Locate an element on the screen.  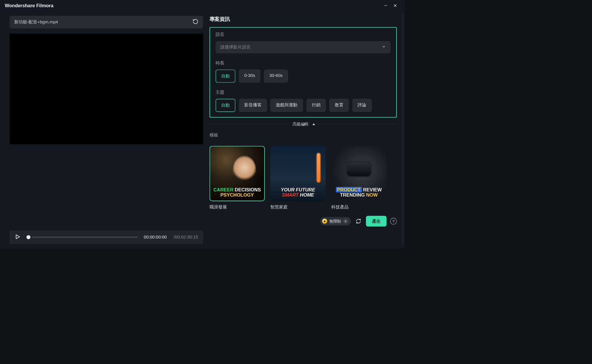
scrub-bar is located at coordinates (82, 237).